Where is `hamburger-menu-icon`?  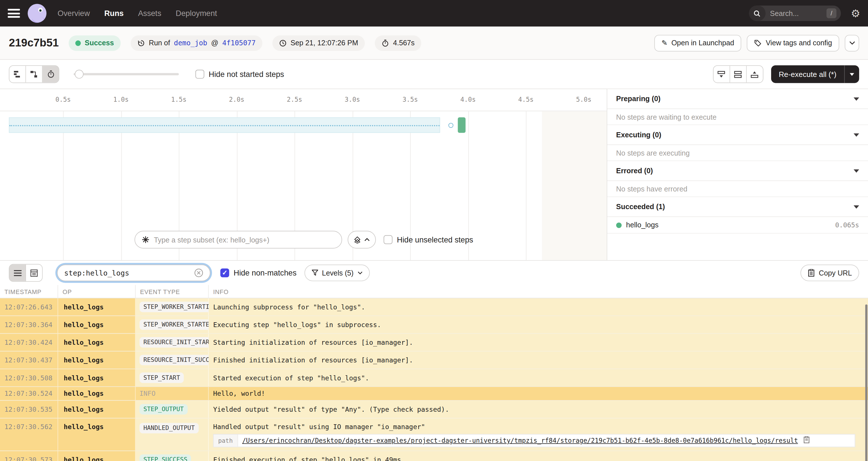
hamburger-menu-icon is located at coordinates (14, 13).